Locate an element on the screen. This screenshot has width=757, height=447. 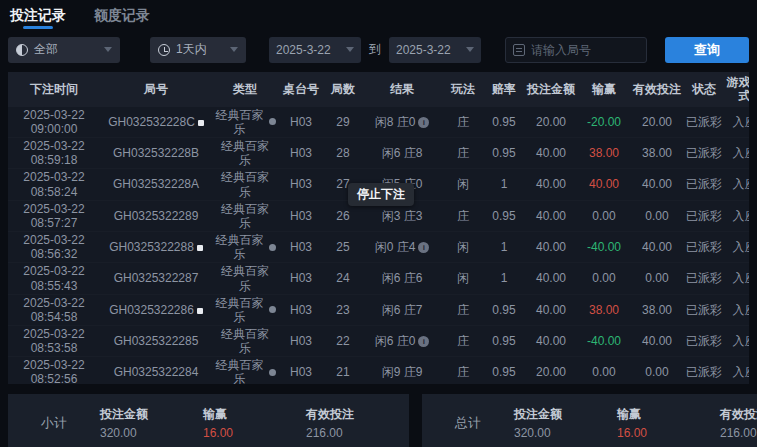
table-row: 2025-03-2208:59:18GH032532228B经典百家乐H0328… is located at coordinates (378, 154).